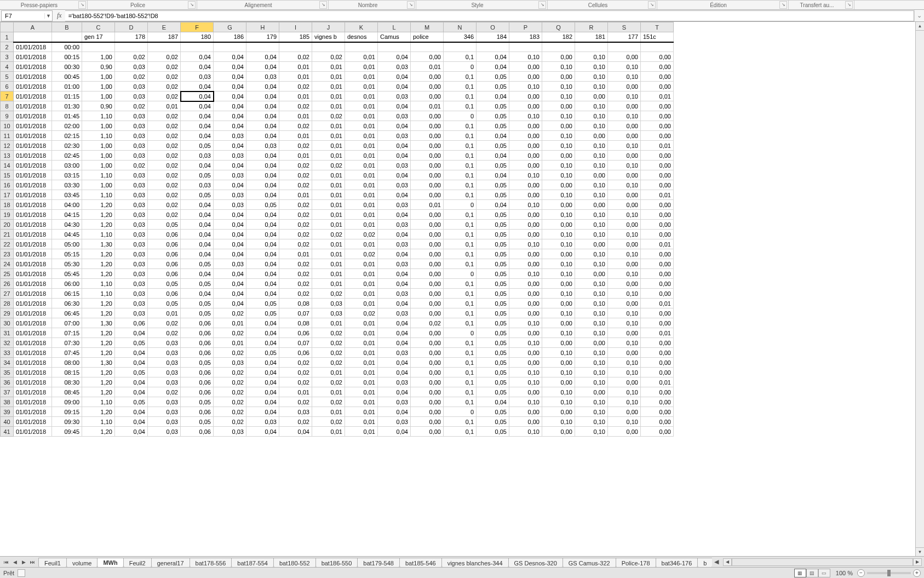 The image size is (924, 578). I want to click on row-header: 36, so click(7, 382).